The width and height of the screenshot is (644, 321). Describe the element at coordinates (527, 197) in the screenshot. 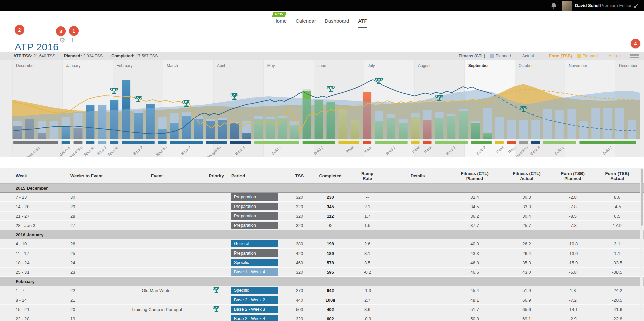

I see `fitness-actual-cell: 30.3` at that location.